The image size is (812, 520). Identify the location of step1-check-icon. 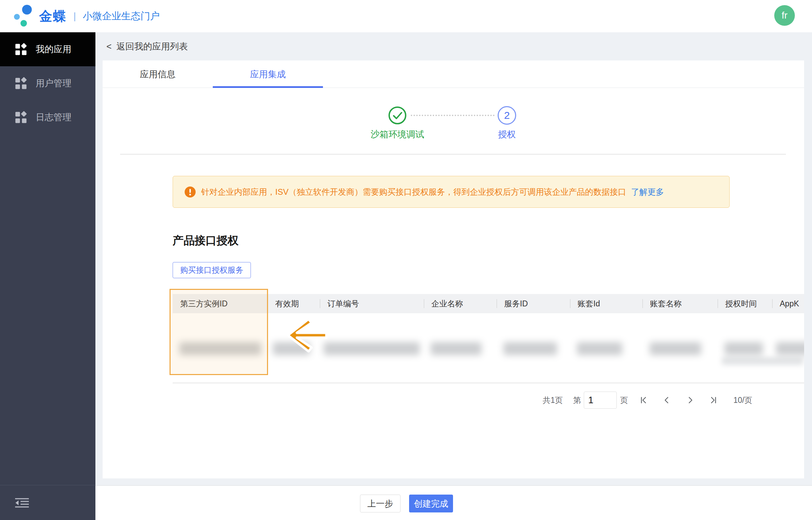
(397, 115).